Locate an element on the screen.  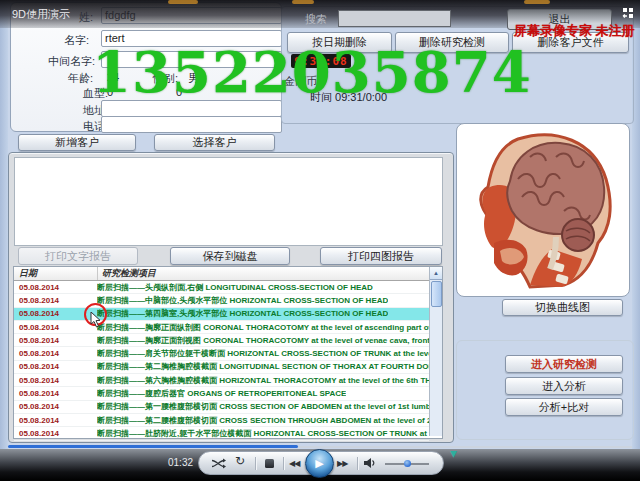
window-left-border is located at coordinates (4, 225).